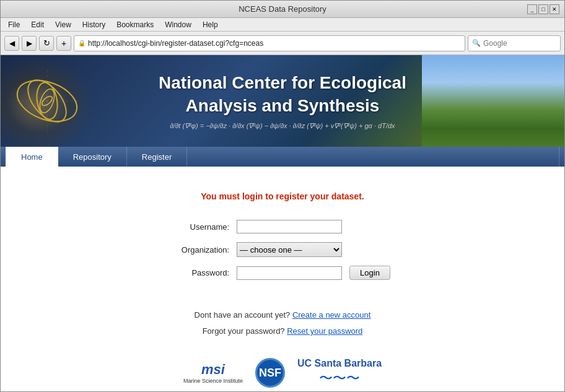 The image size is (565, 392). What do you see at coordinates (325, 331) in the screenshot?
I see `reset-password-link: Reset your password` at bounding box center [325, 331].